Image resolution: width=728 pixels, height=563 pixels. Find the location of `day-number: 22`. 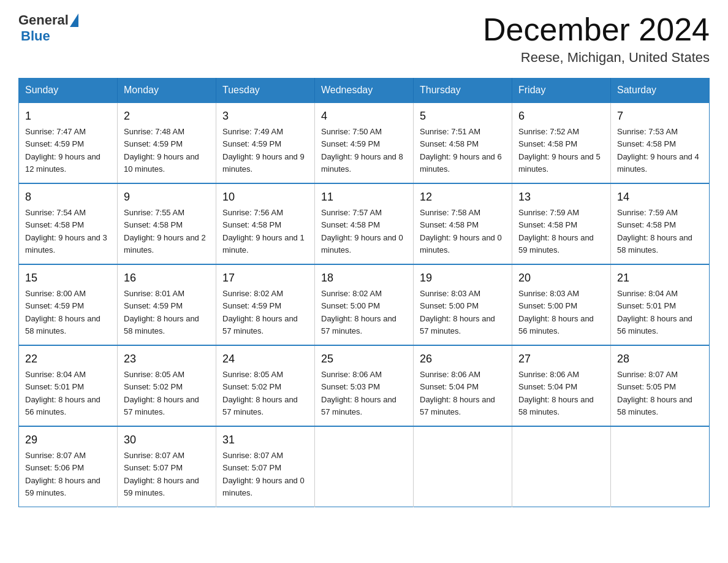

day-number: 22 is located at coordinates (68, 359).